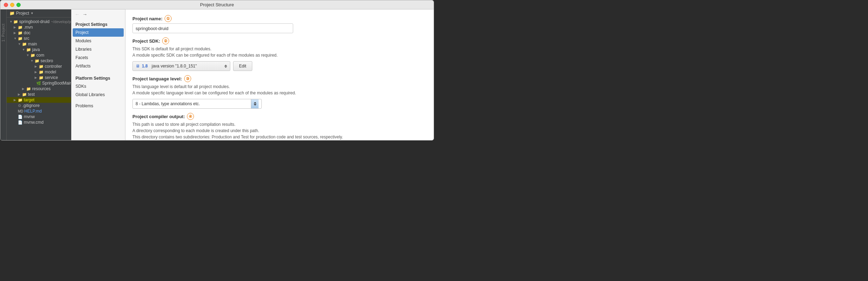 The height and width of the screenshot is (281, 868). What do you see at coordinates (280, 90) in the screenshot?
I see `lang-desc: This language level is default for all p…` at bounding box center [280, 90].